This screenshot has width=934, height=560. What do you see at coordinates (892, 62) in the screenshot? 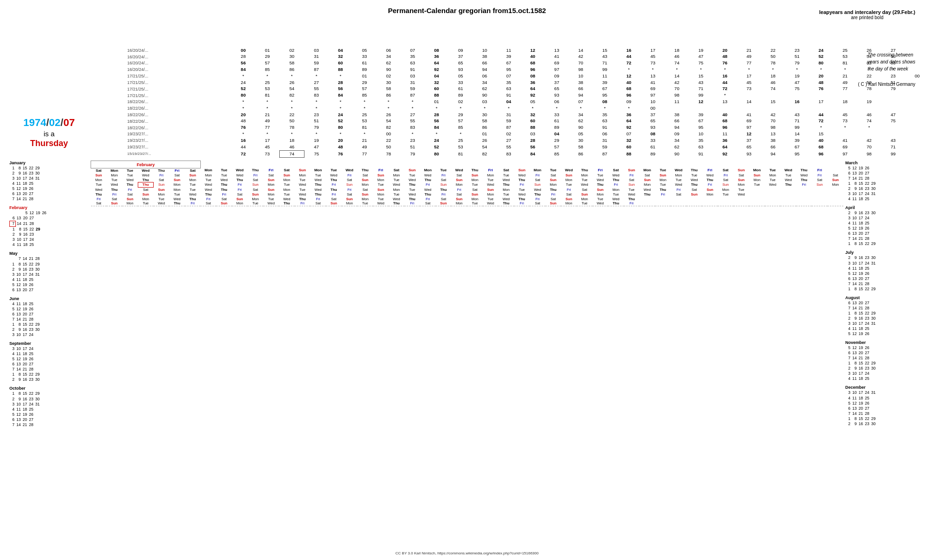
I see `crossing-note: The crossing between years and dates sho…` at bounding box center [892, 62].